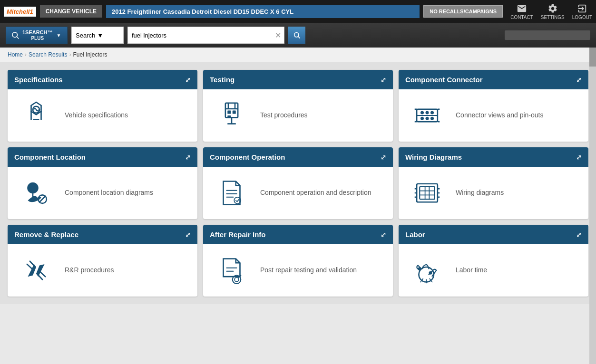 This screenshot has height=364, width=596. Describe the element at coordinates (48, 55) in the screenshot. I see `breadcrumb-search-results: Search Results` at that location.